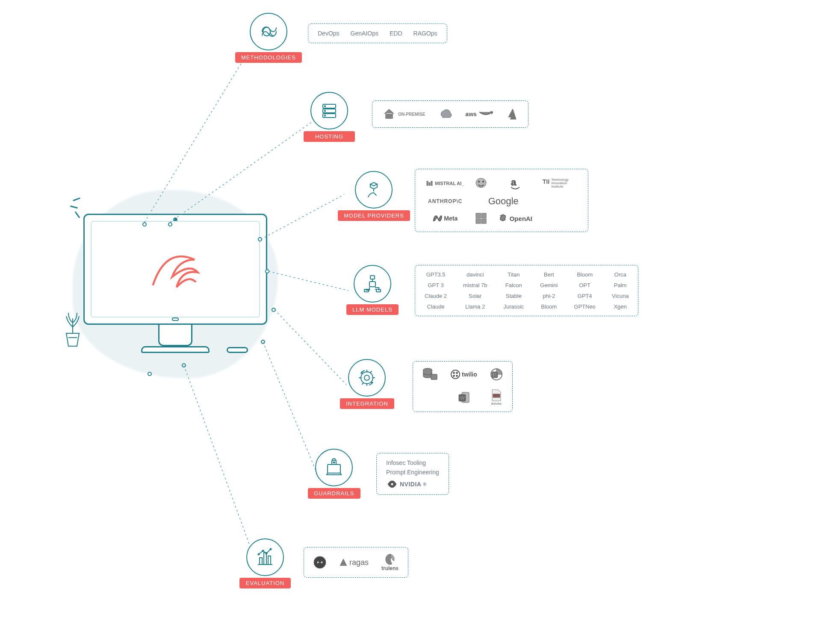 This screenshot has height=644, width=821. I want to click on node-hosting: HOSTING, so click(329, 117).